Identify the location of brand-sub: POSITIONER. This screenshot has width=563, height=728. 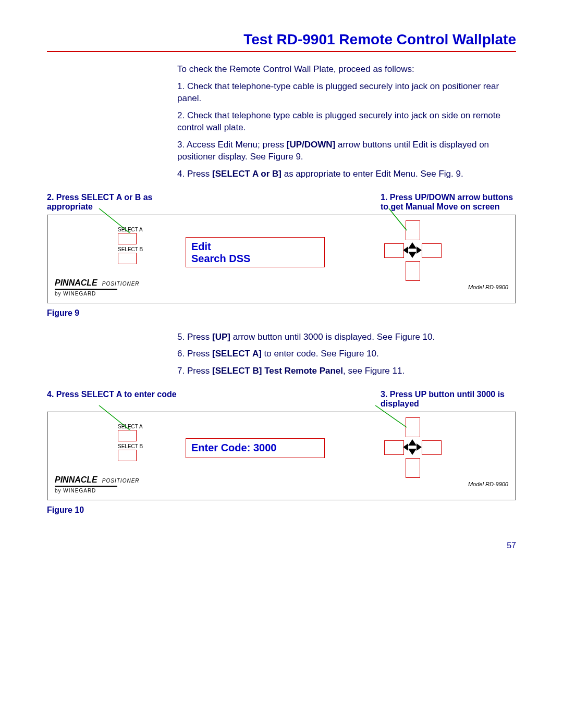
(121, 283).